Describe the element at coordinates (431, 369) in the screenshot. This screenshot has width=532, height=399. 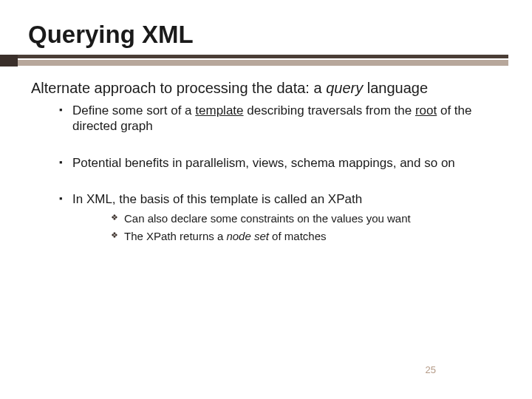
I see `page-number: 25` at that location.